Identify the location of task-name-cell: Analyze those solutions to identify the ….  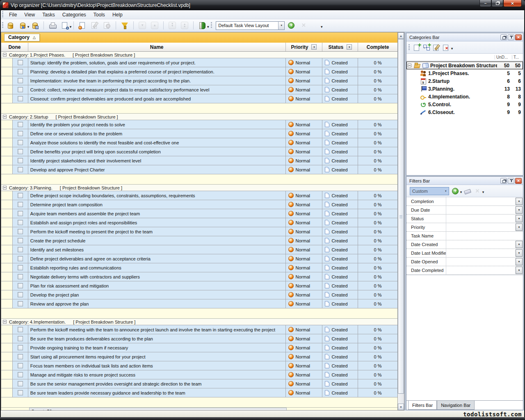
(157, 143).